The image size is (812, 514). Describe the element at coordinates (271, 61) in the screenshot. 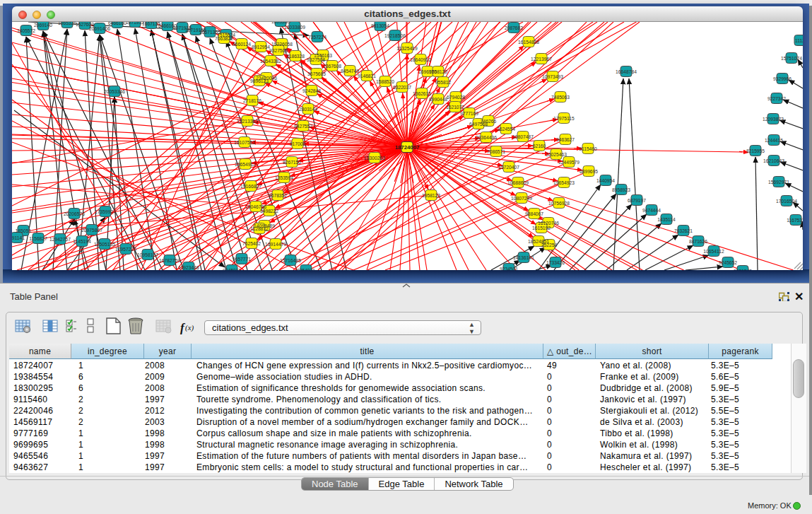

I see `svg-text: 16543382` at that location.